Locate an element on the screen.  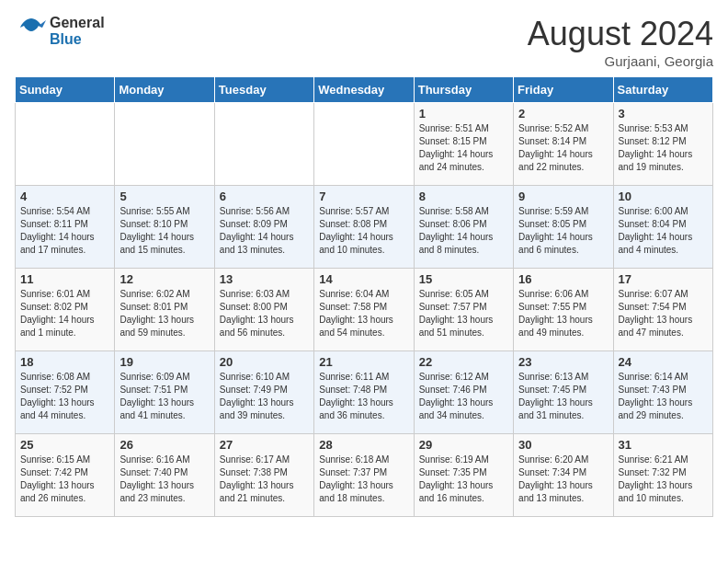
calendar-week-4: 18Sunrise: 6:08 AMSunset: 7:52 PMDayligh… is located at coordinates (364, 393).